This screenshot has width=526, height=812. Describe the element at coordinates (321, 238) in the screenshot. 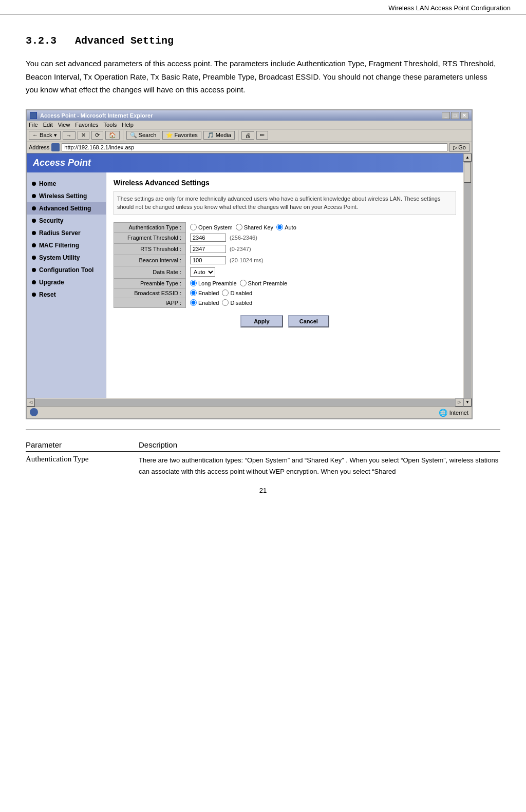

I see `frag-value-cell: (256-2346)` at that location.